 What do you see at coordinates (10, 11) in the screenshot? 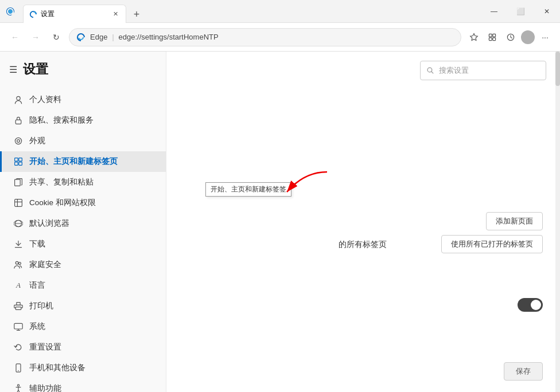
I see `edge-window-icon` at bounding box center [10, 11].